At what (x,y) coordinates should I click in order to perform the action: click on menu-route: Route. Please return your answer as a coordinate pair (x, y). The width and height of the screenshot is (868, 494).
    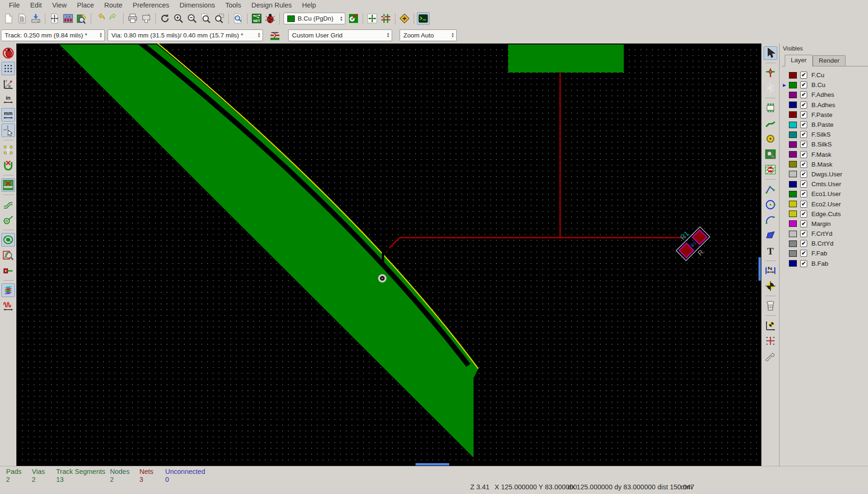
    Looking at the image, I should click on (113, 5).